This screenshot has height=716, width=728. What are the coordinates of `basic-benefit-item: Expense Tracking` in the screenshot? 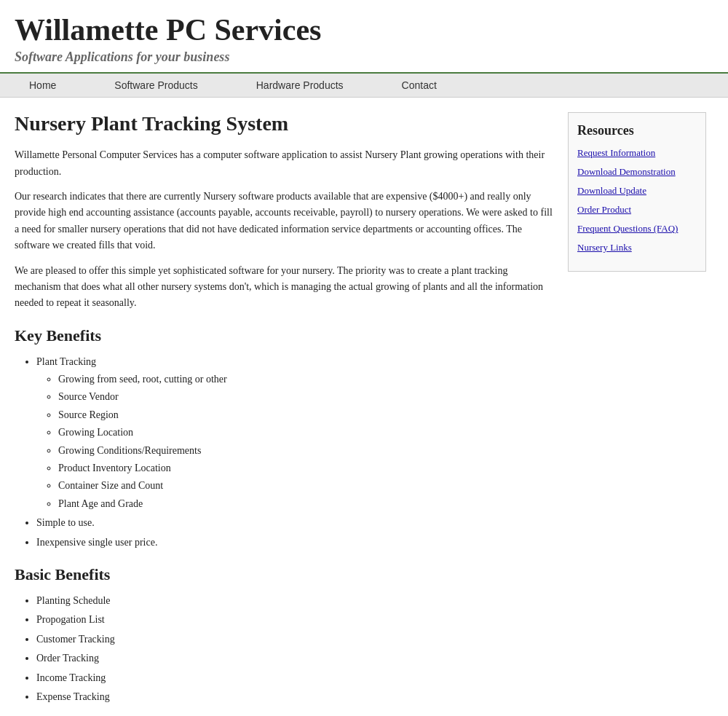 It's located at (295, 697).